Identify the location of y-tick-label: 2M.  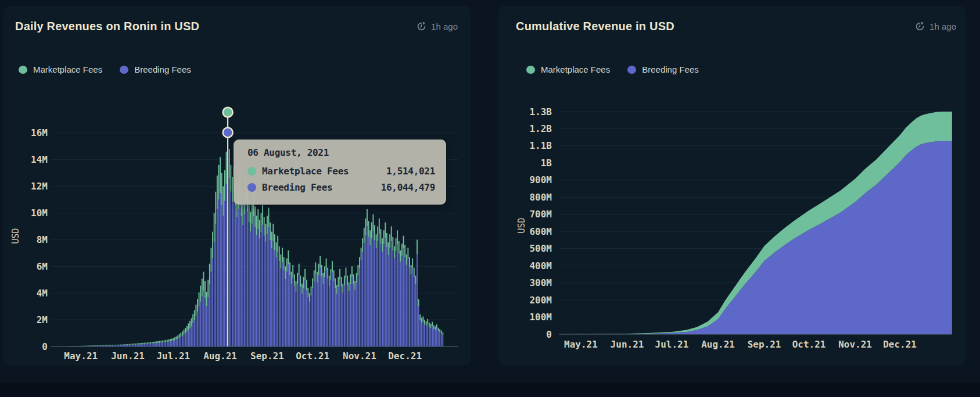
(42, 320).